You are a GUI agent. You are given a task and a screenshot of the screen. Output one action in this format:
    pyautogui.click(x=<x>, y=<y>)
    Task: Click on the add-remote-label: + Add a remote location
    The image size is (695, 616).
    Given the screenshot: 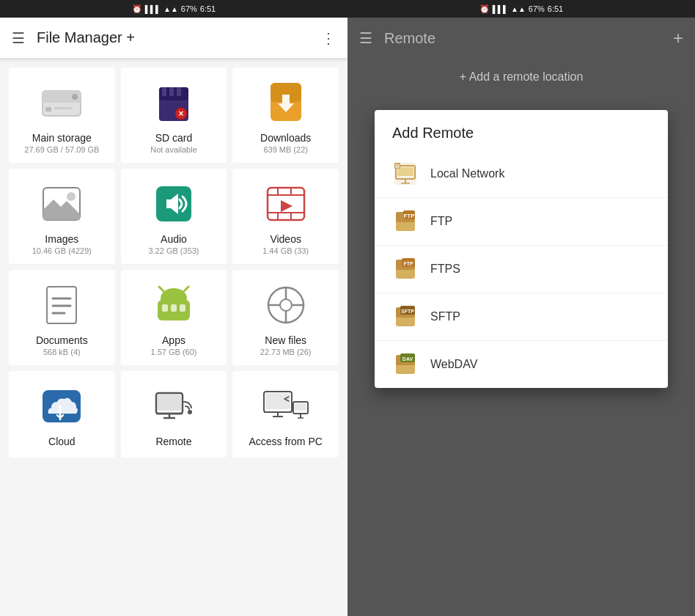 What is the action you would take?
    pyautogui.click(x=522, y=77)
    